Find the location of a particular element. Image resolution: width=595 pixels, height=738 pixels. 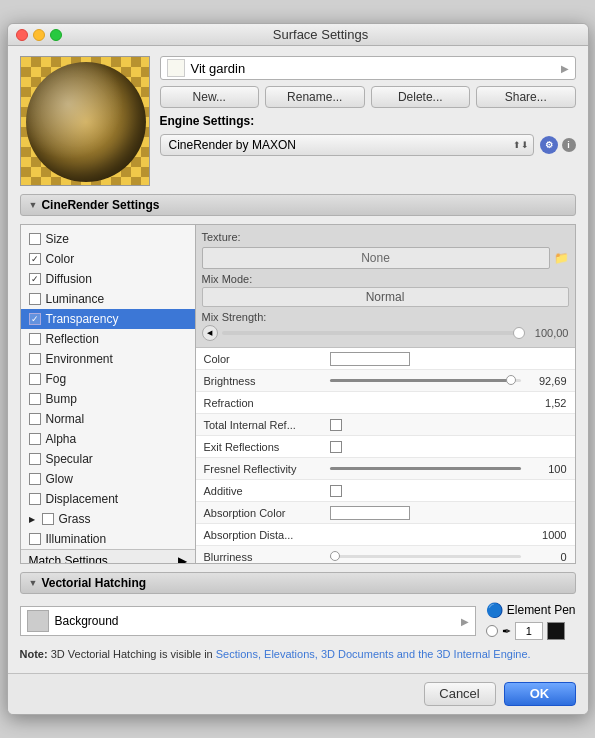

prop-name-refraction: Refraction is located at coordinates (265, 403).